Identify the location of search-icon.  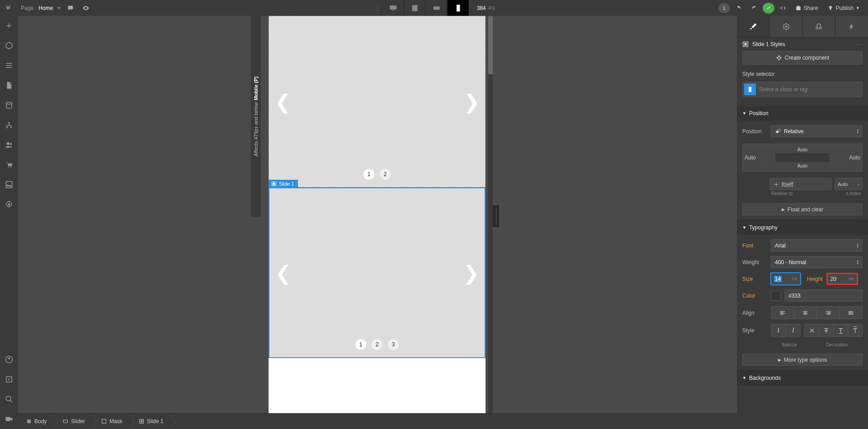
(9, 399).